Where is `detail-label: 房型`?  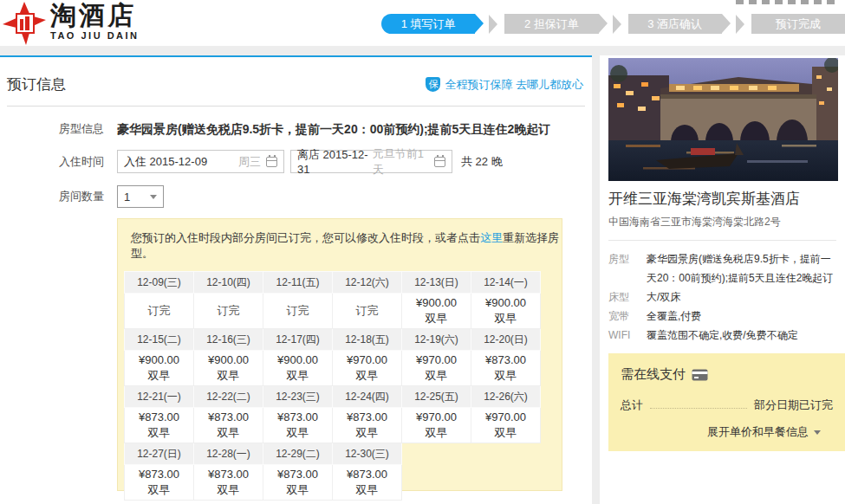
detail-label: 房型 is located at coordinates (624, 268).